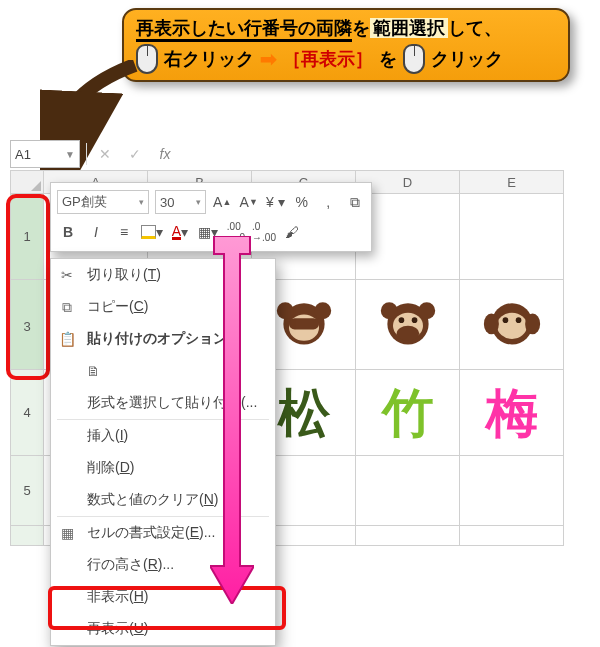 Image resolution: width=600 pixels, height=647 pixels. I want to click on row-header-blank, so click(27, 536).